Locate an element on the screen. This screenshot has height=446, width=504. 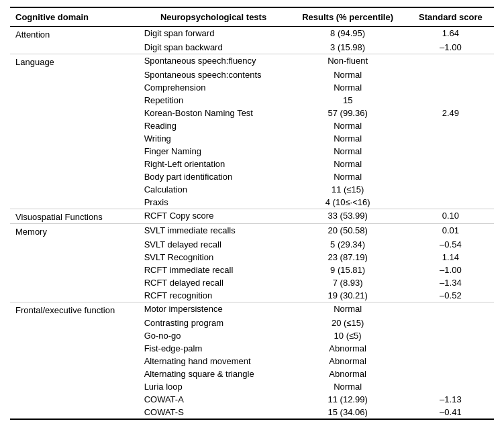
cell-test: Digit span backward is located at coordinates (213, 48).